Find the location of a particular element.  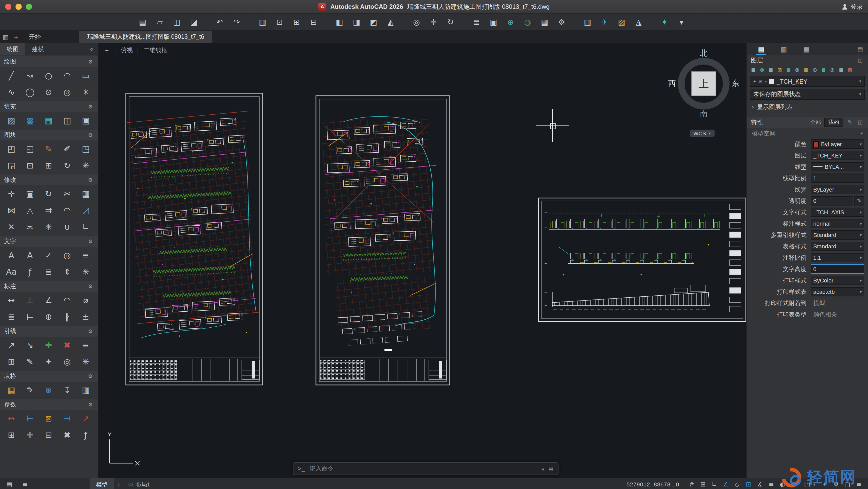

publish-icon: ⊟ is located at coordinates (313, 22).